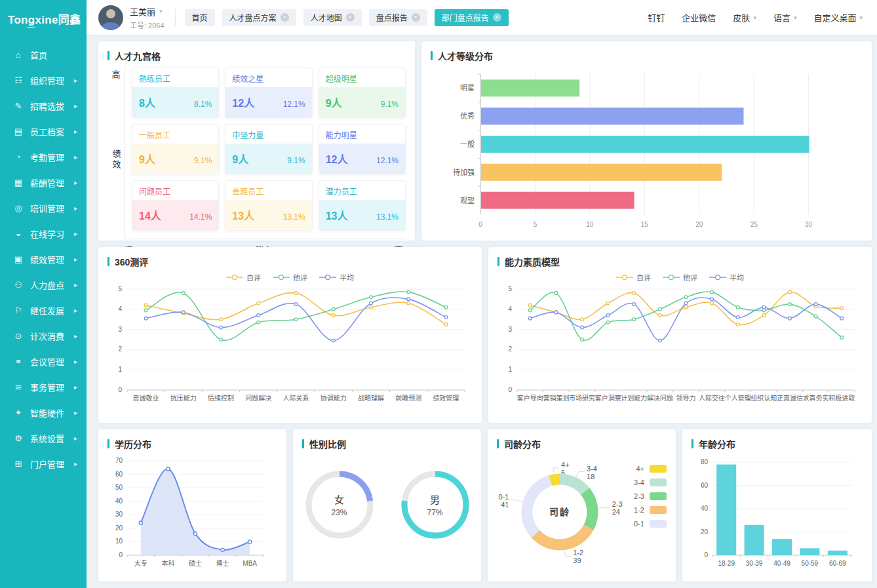 This screenshot has width=877, height=588. I want to click on svg-text: 39, so click(577, 560).